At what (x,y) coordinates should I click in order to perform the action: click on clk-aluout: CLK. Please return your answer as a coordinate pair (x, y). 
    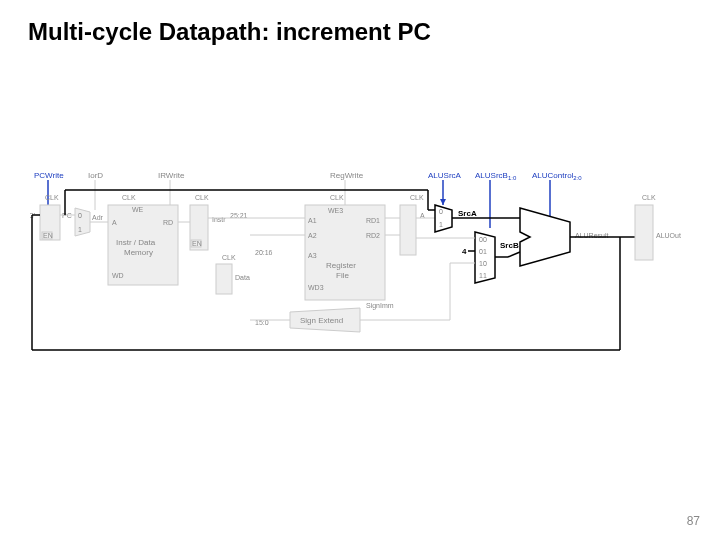
    Looking at the image, I should click on (649, 198).